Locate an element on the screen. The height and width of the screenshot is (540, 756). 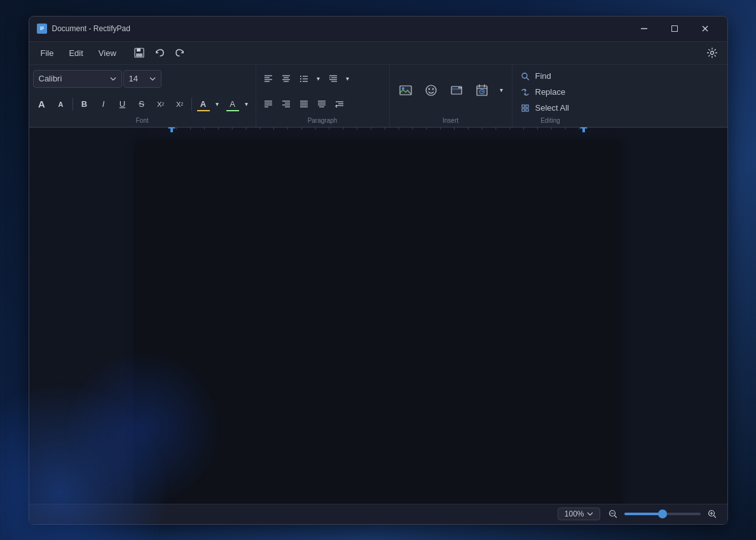
align-justify-left-button is located at coordinates (268, 104).